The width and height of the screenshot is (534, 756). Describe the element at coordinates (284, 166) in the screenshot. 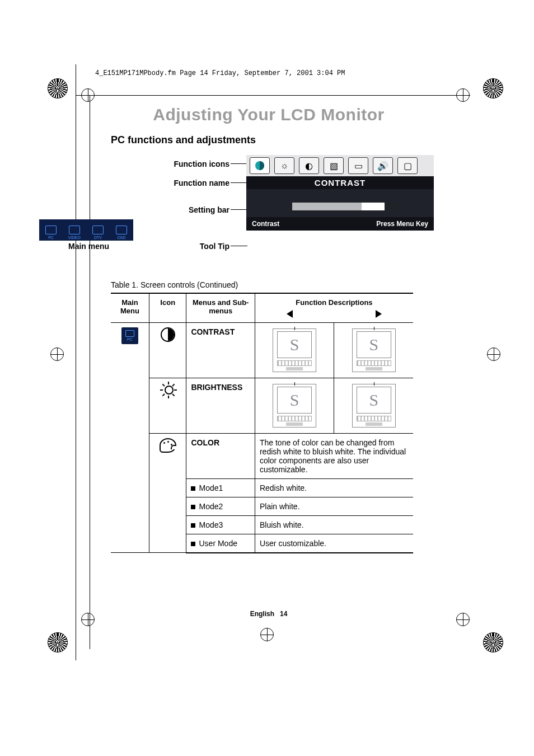

I see `brightness-icon: ☼` at that location.